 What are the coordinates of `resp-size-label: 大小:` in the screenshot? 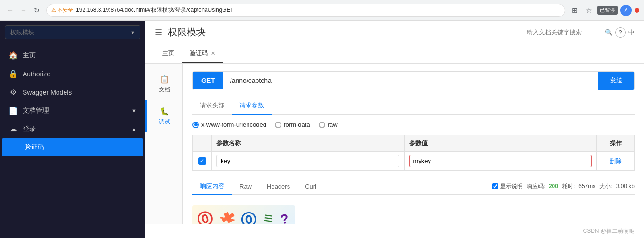 It's located at (605, 187).